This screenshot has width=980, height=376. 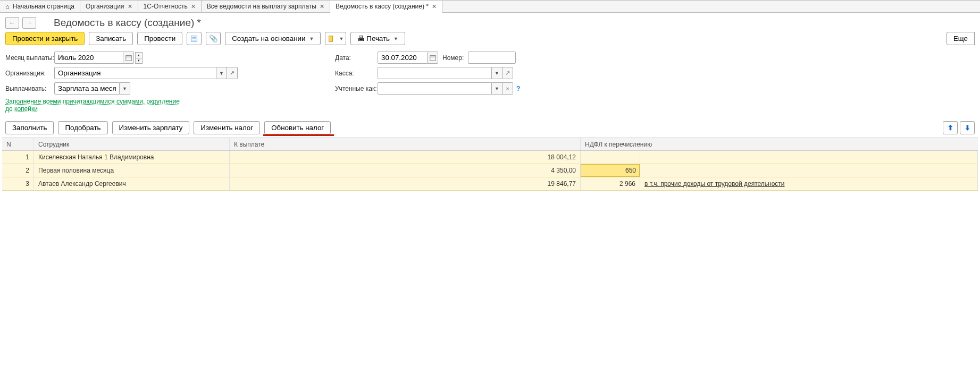 I want to click on pick-button: Подобрать, so click(x=83, y=127).